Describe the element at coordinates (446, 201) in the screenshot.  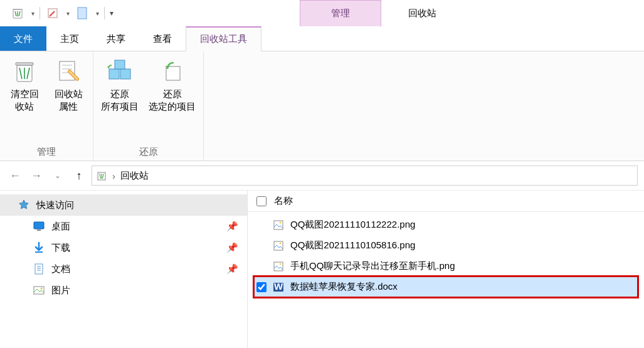
I see `list-header: 名称` at that location.